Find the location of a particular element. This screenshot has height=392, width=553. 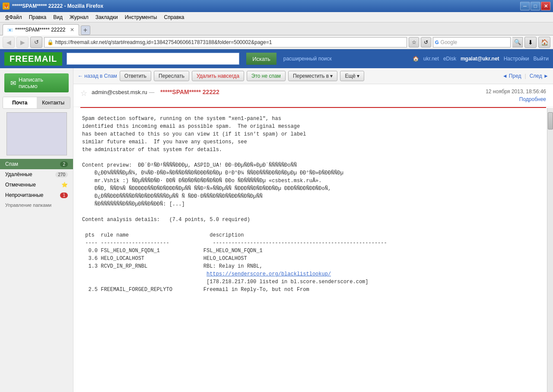

more-button: Ещё ▾ is located at coordinates (352, 76).